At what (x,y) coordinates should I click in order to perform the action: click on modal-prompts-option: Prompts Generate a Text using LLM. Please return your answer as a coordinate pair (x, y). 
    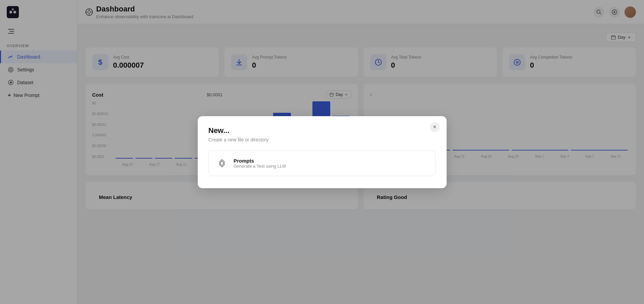
    Looking at the image, I should click on (322, 163).